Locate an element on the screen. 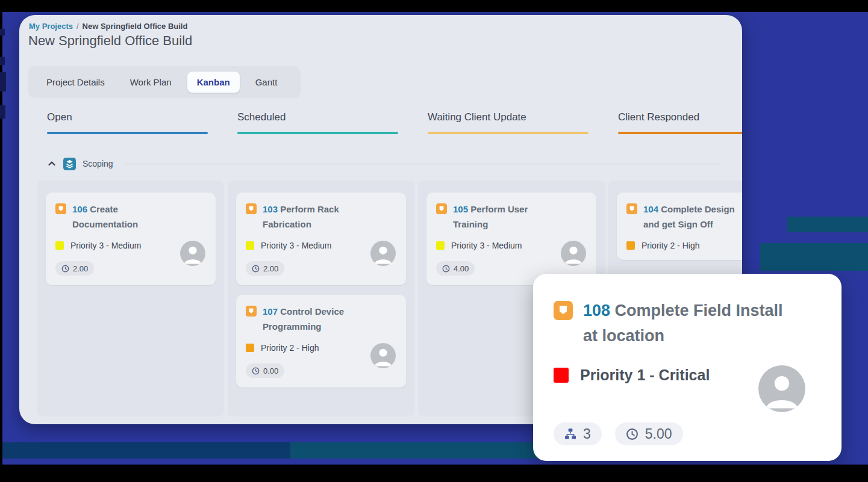  task-card-107: 107 Control Device Programming Priority … is located at coordinates (321, 341).